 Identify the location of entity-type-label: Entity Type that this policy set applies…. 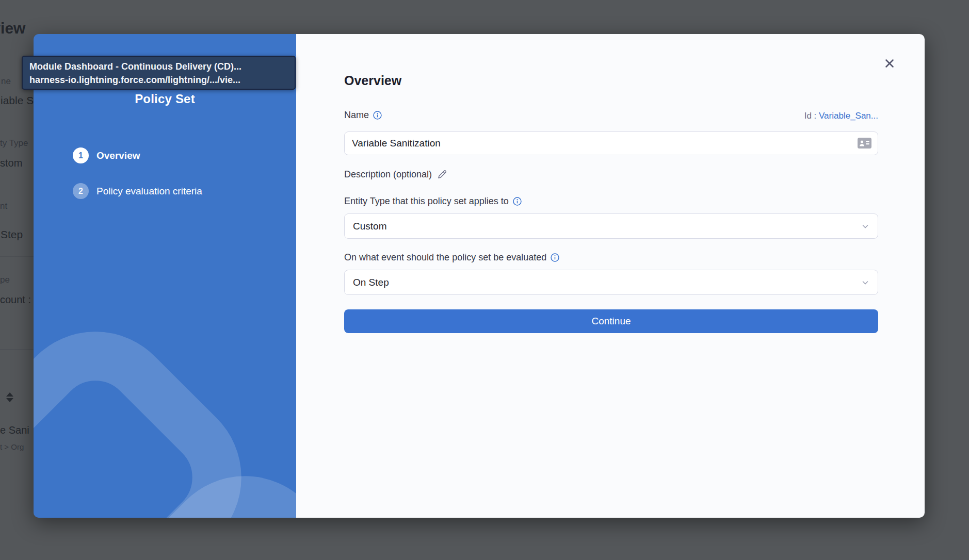
(426, 201).